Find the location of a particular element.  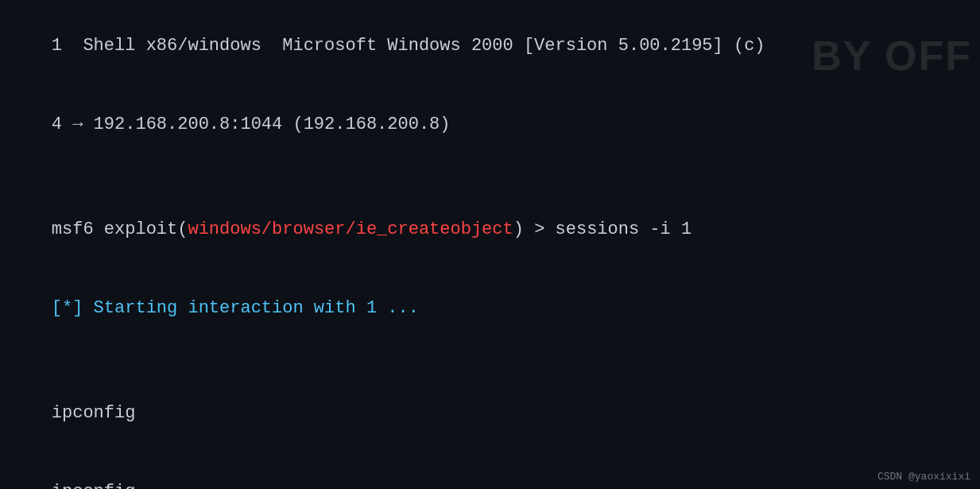

line2-text: 4 → 192.168.200.8:1044 (192.168.200.8) is located at coordinates (251, 124).